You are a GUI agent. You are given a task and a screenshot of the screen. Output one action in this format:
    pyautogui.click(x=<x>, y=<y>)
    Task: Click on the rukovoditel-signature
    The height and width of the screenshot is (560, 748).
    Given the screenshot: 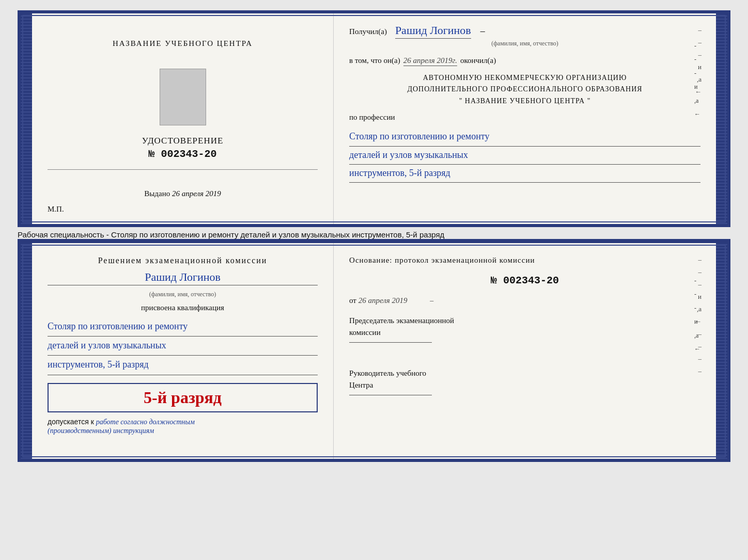 What is the action you would take?
    pyautogui.click(x=391, y=395)
    